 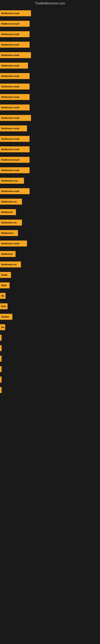 What do you see at coordinates (6, 317) in the screenshot?
I see `bottleneck-bar: Bottlen` at bounding box center [6, 317].